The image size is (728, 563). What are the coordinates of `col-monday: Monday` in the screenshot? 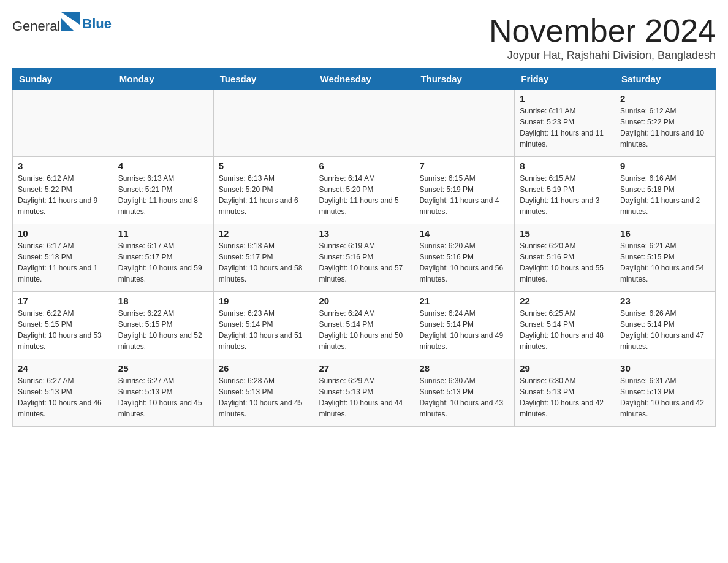 It's located at (163, 79).